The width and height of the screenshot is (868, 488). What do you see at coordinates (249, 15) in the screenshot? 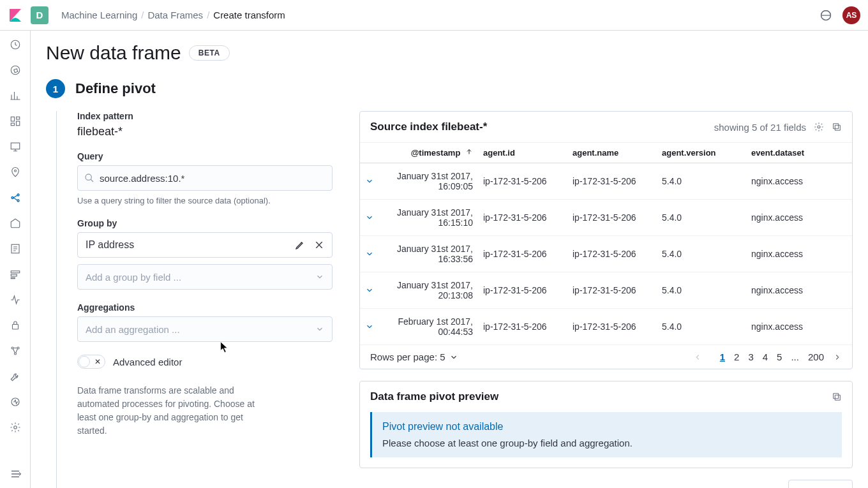
I see `breadcrumb-create: Create transform` at bounding box center [249, 15].